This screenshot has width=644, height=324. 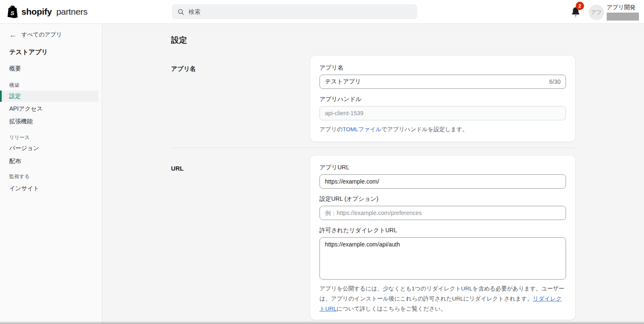 I want to click on preferences-url-field-label: 設定URL (オプション), so click(x=443, y=199).